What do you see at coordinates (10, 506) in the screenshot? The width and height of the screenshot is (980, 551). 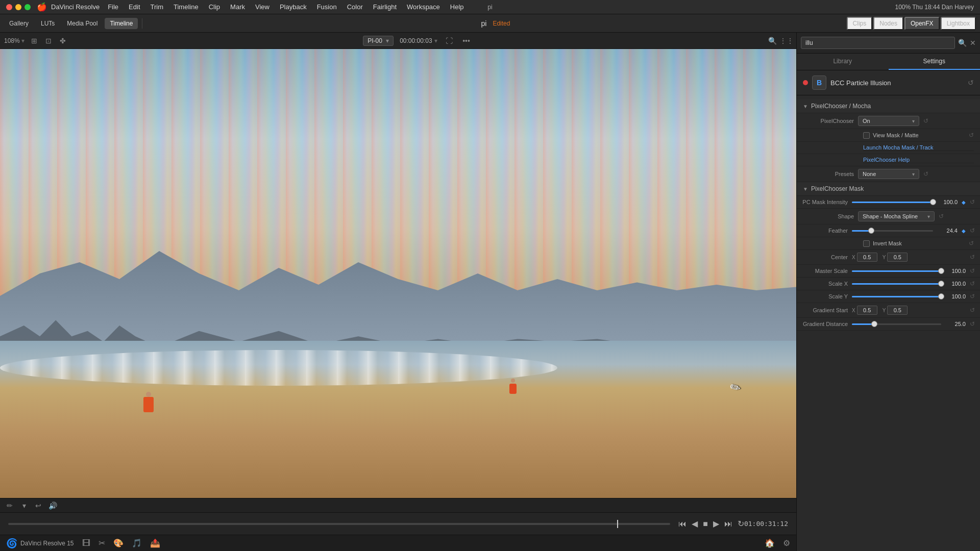 I see `pen-tool-icon: ✏` at bounding box center [10, 506].